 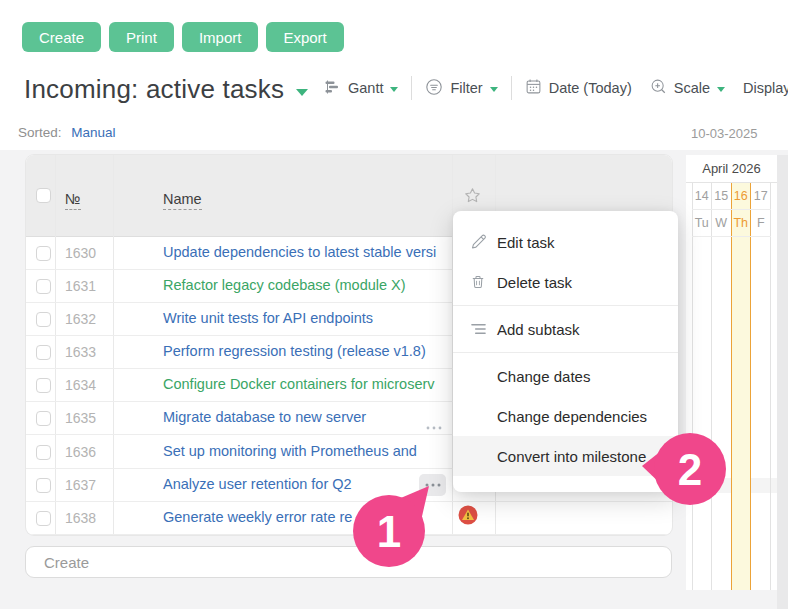 What do you see at coordinates (722, 224) in the screenshot?
I see `gantt-day-cell: W` at bounding box center [722, 224].